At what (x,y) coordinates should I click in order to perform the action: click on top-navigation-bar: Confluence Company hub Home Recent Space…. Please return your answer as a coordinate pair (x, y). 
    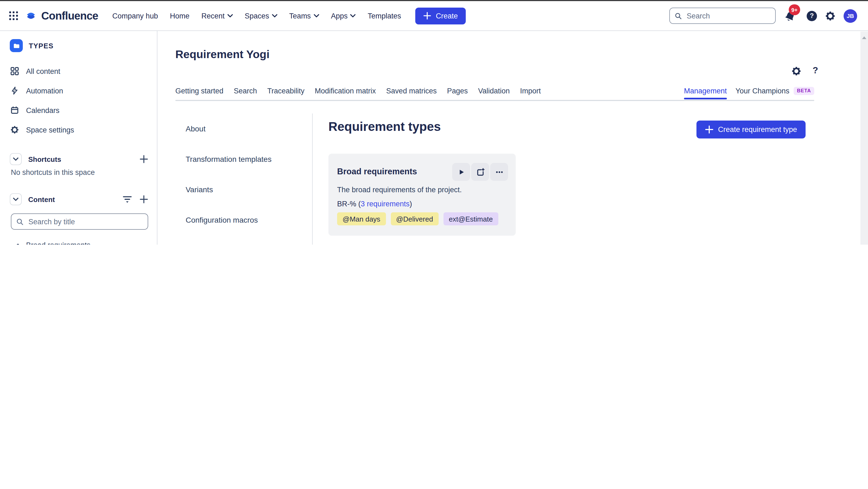
    Looking at the image, I should click on (434, 16).